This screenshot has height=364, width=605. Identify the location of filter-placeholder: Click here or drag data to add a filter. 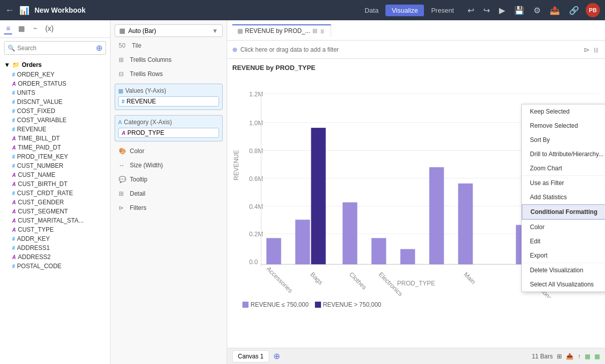
(411, 50).